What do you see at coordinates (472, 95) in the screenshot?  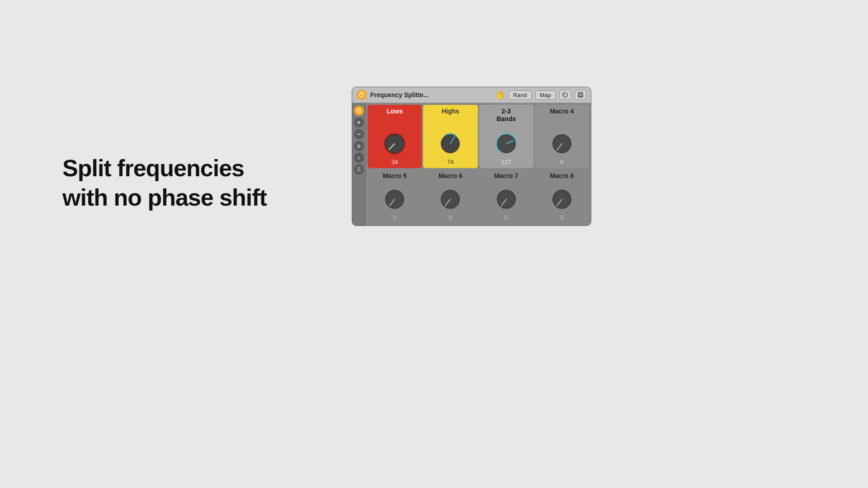 I see `title-bar: Frequency Splitte... 🖐️ Rand Map` at bounding box center [472, 95].